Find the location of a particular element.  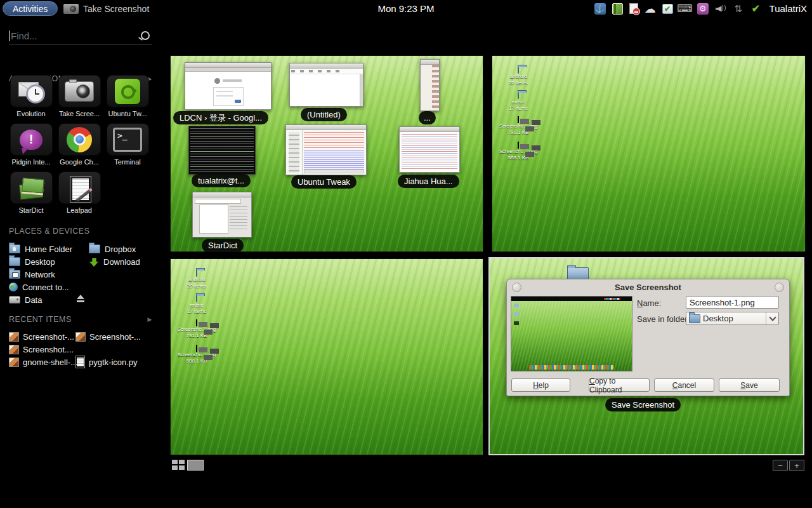

app-label: Ubuntu Tw... is located at coordinates (128, 114).